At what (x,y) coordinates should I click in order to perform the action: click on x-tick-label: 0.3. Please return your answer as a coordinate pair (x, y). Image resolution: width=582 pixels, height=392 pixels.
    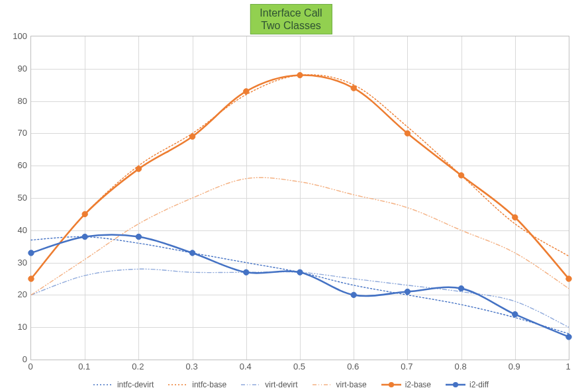
    Looking at the image, I should click on (192, 367).